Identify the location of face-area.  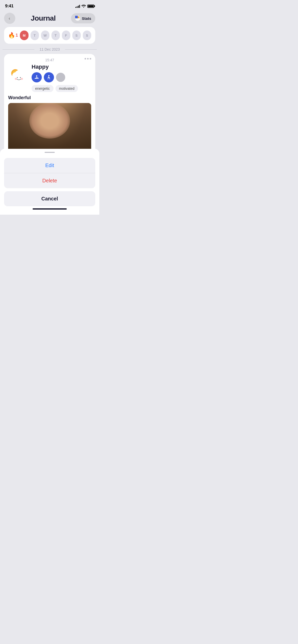
(50, 121).